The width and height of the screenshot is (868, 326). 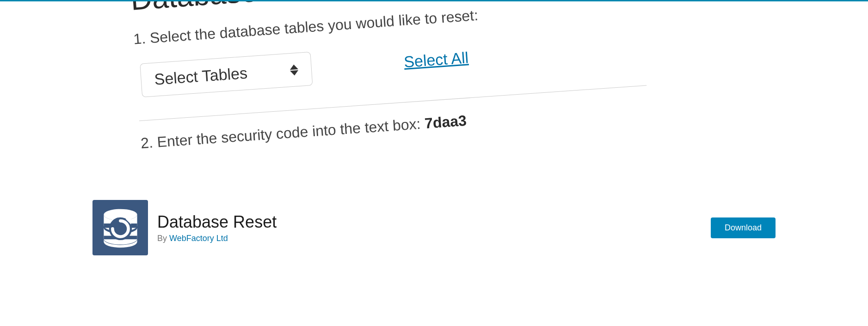 What do you see at coordinates (120, 228) in the screenshot?
I see `plugin-icon` at bounding box center [120, 228].